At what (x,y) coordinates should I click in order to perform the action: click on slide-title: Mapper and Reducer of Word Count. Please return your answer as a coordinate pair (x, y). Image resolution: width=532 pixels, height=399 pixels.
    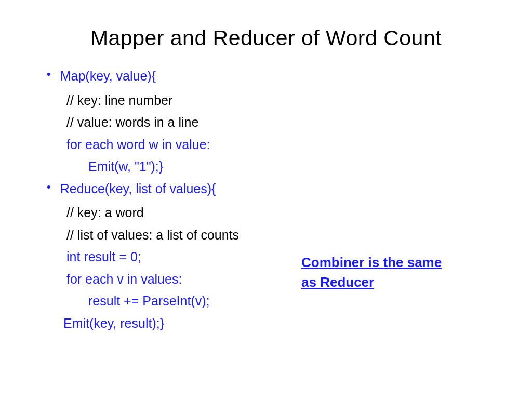
    Looking at the image, I should click on (266, 38).